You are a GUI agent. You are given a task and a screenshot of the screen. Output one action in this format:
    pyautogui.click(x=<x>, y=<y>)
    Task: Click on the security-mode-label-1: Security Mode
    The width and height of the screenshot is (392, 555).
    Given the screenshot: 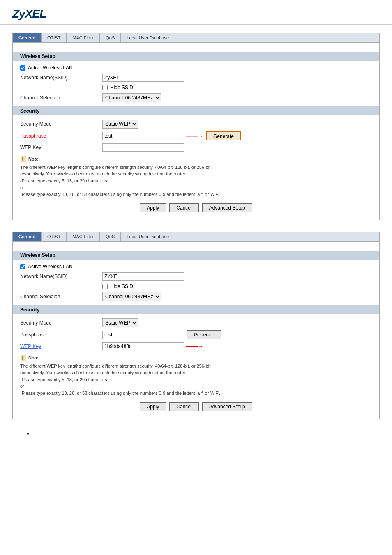 What is the action you would take?
    pyautogui.click(x=61, y=124)
    